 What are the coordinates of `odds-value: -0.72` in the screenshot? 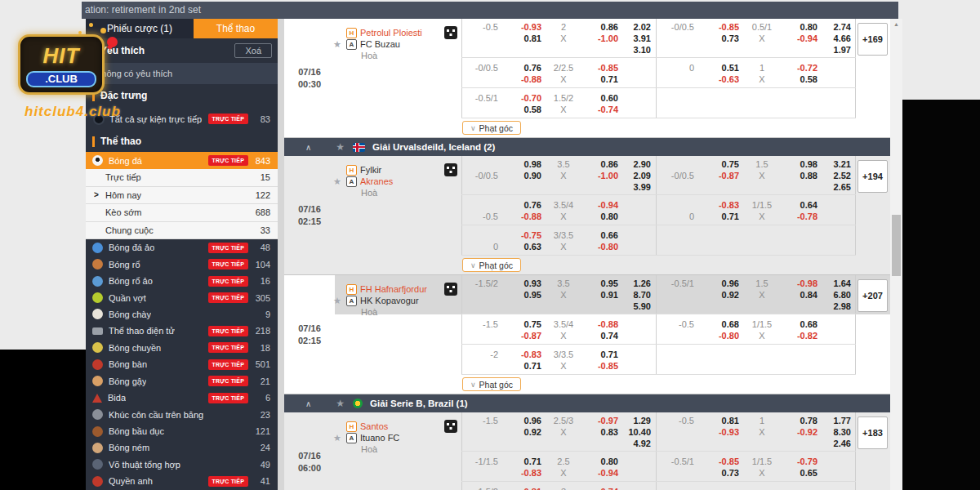 It's located at (801, 68).